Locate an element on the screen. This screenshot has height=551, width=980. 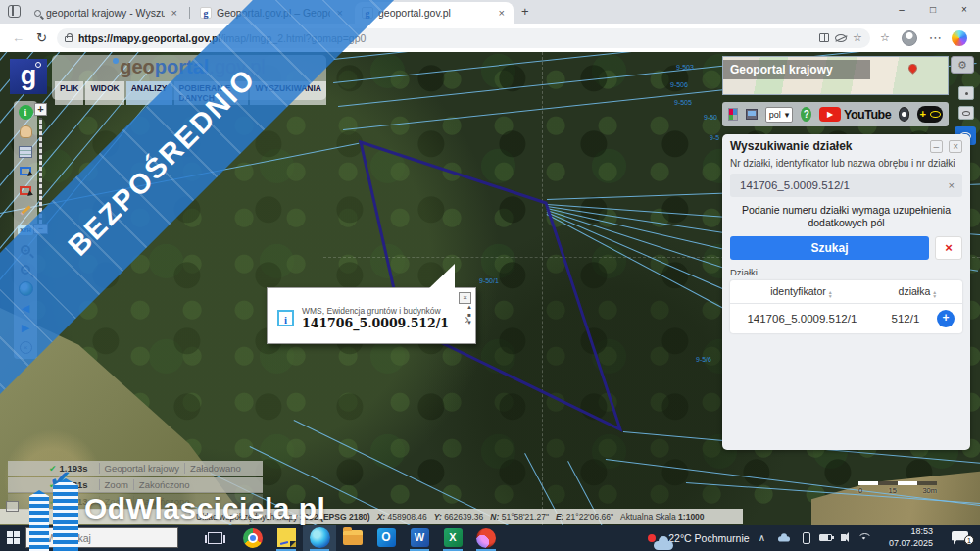
menu-wyszukiwania: WYSZUKIWANIA is located at coordinates (288, 93).